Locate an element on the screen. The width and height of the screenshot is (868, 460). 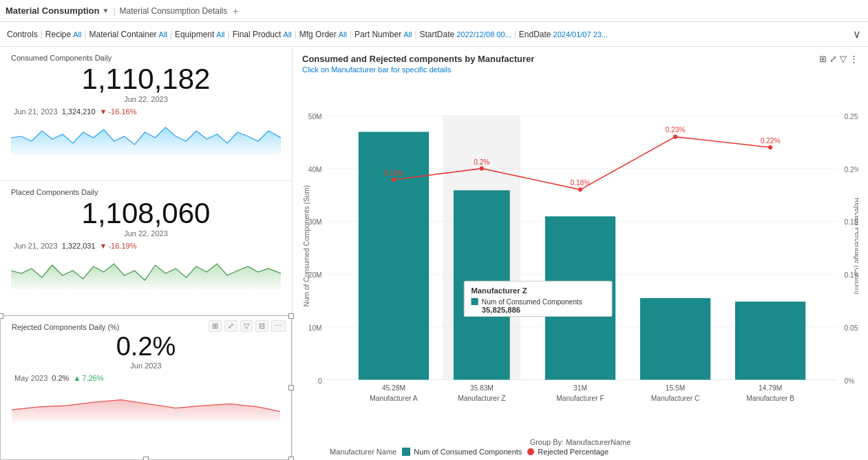
chart-focus-btn: ⊞ is located at coordinates (823, 59).